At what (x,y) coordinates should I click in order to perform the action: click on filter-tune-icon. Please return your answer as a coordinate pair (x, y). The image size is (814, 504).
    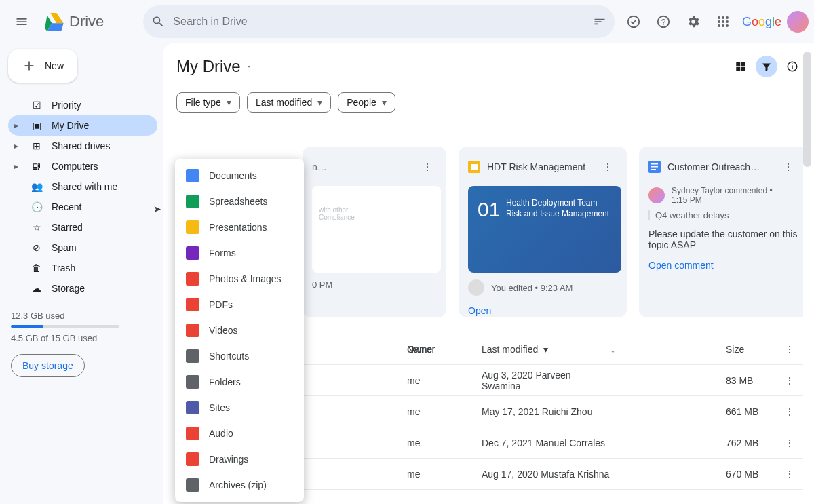
    Looking at the image, I should click on (600, 22).